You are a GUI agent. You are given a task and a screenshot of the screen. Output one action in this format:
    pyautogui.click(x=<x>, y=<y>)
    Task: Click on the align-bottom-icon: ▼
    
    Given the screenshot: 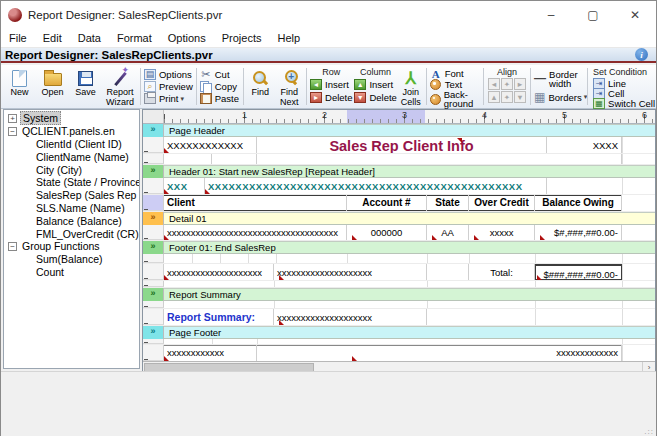 What is the action you would take?
    pyautogui.click(x=520, y=97)
    